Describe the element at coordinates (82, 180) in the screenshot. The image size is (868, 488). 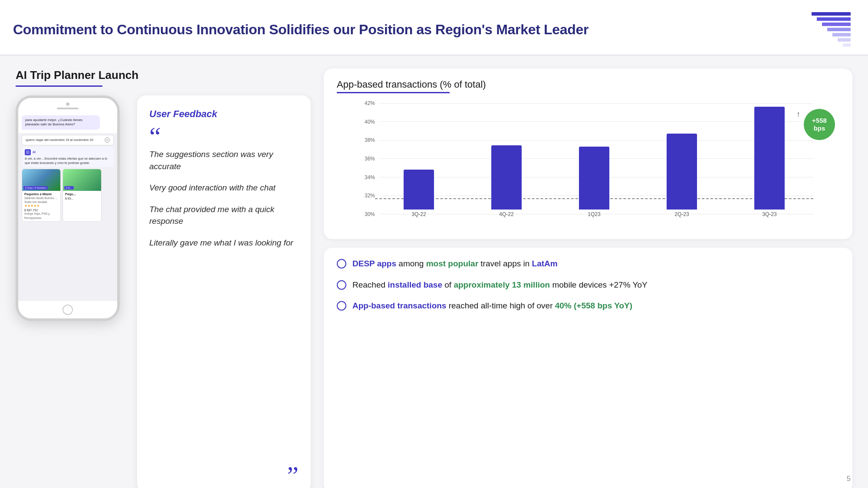
I see `package-img-2: 6 D...` at that location.